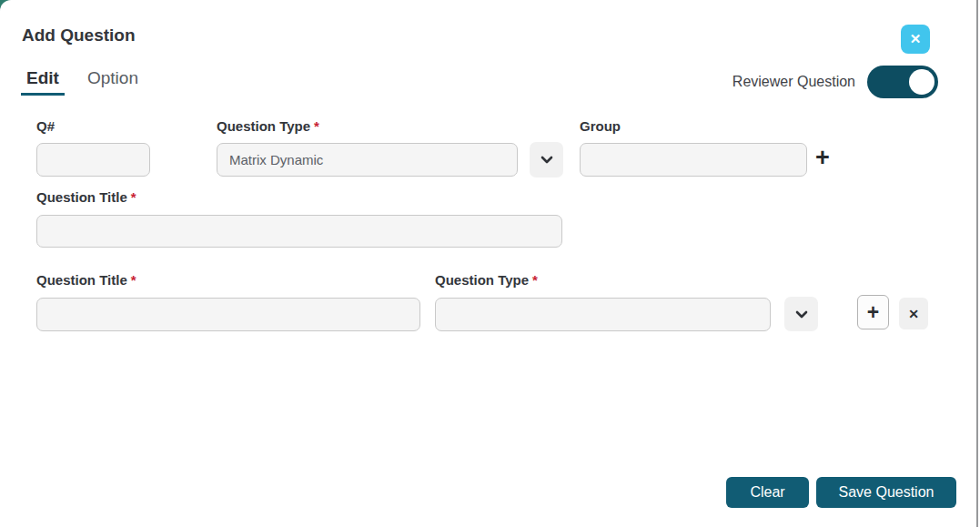  What do you see at coordinates (914, 313) in the screenshot?
I see `remove-sub-question-button: ✕` at bounding box center [914, 313].